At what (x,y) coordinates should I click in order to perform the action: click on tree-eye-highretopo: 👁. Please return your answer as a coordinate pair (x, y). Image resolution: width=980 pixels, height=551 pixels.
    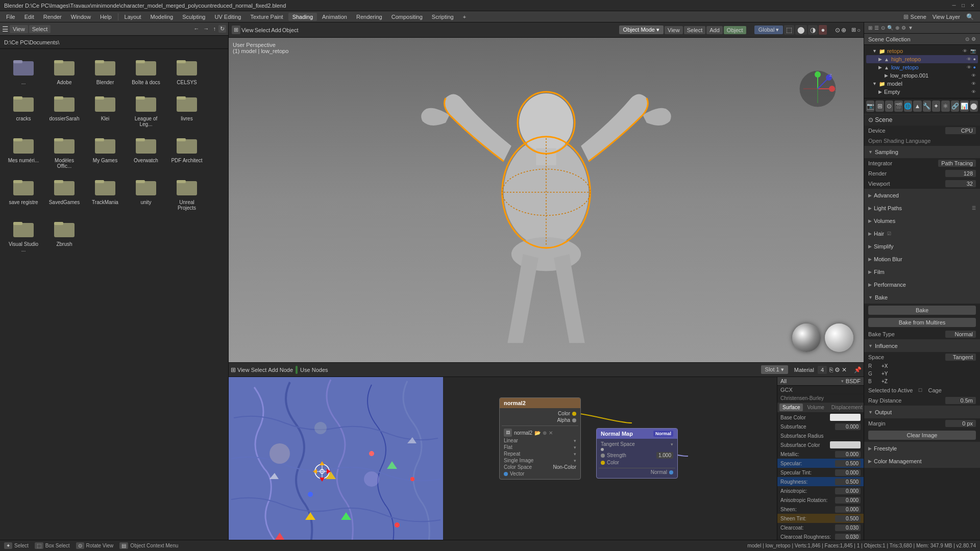
    Looking at the image, I should click on (969, 59).